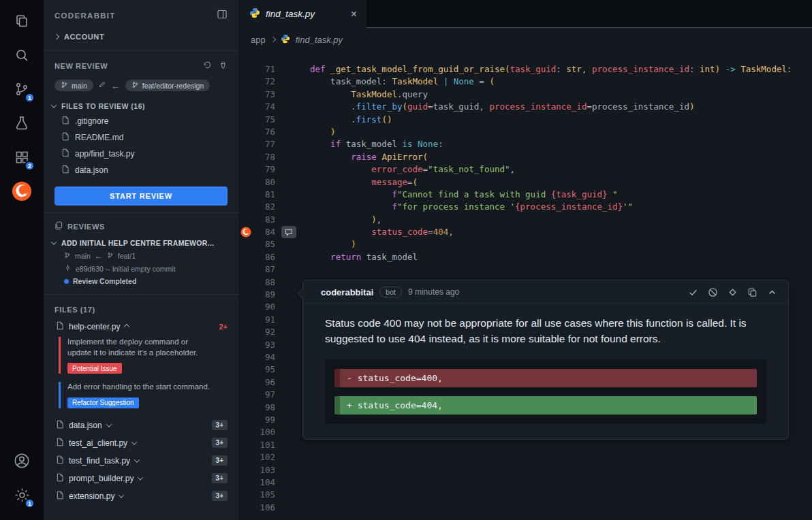 The width and height of the screenshot is (812, 520). What do you see at coordinates (141, 137) in the screenshot?
I see `file-to-review-row: README.md` at bounding box center [141, 137].